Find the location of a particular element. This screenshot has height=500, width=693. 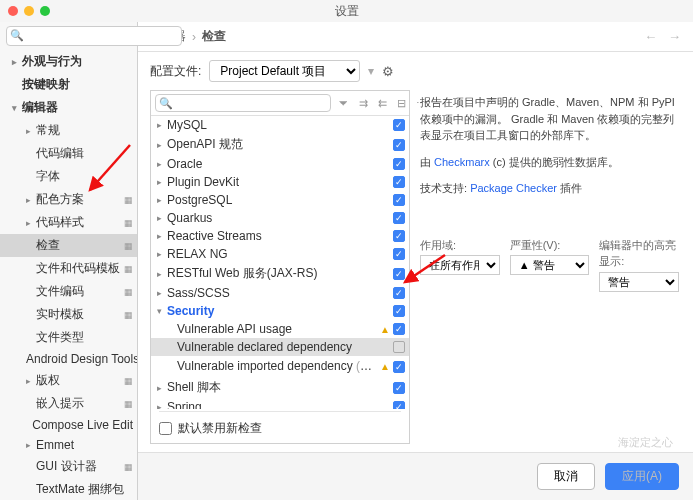

inspection-row: ▾Security✓ is located at coordinates (280, 311).